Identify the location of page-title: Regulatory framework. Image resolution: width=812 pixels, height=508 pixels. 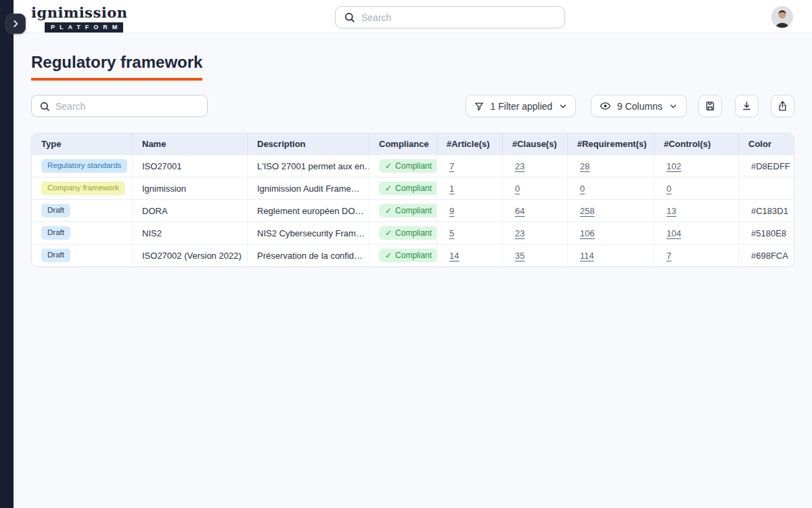
(116, 66).